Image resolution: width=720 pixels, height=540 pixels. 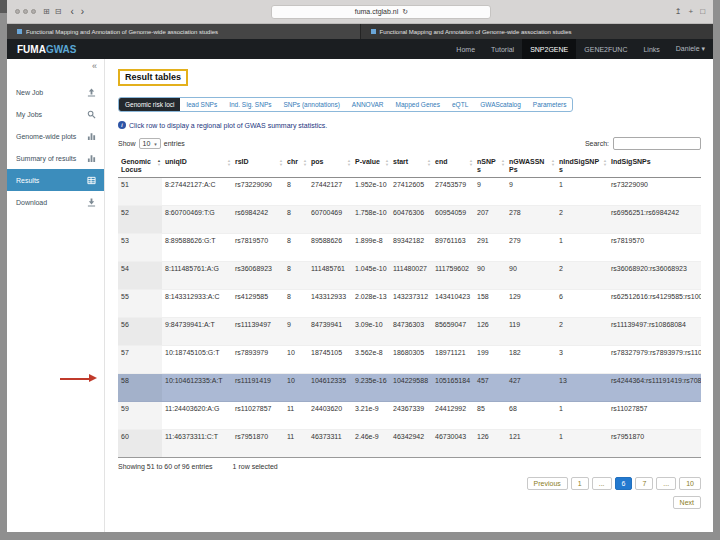 What do you see at coordinates (687, 502) in the screenshot?
I see `pagination-next: Next` at bounding box center [687, 502].